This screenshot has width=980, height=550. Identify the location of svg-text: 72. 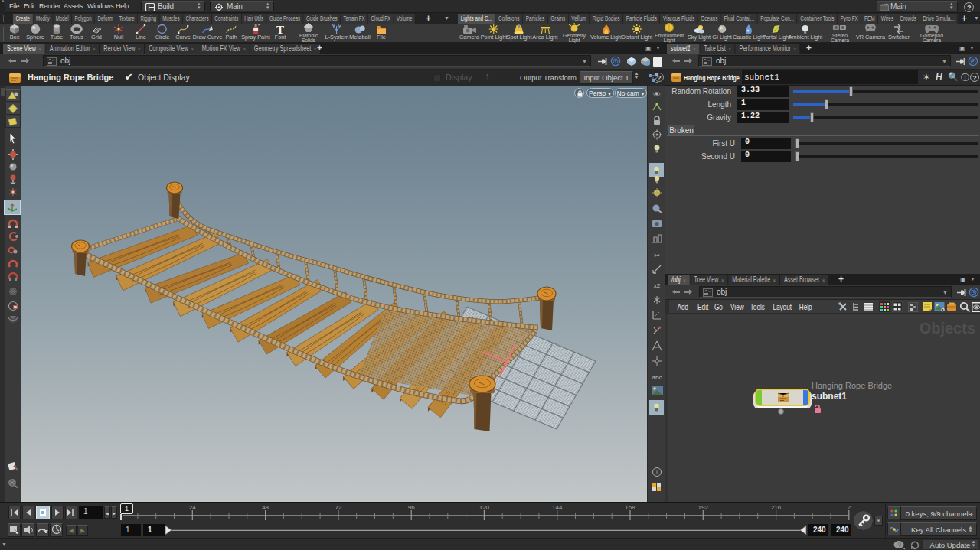
(338, 508).